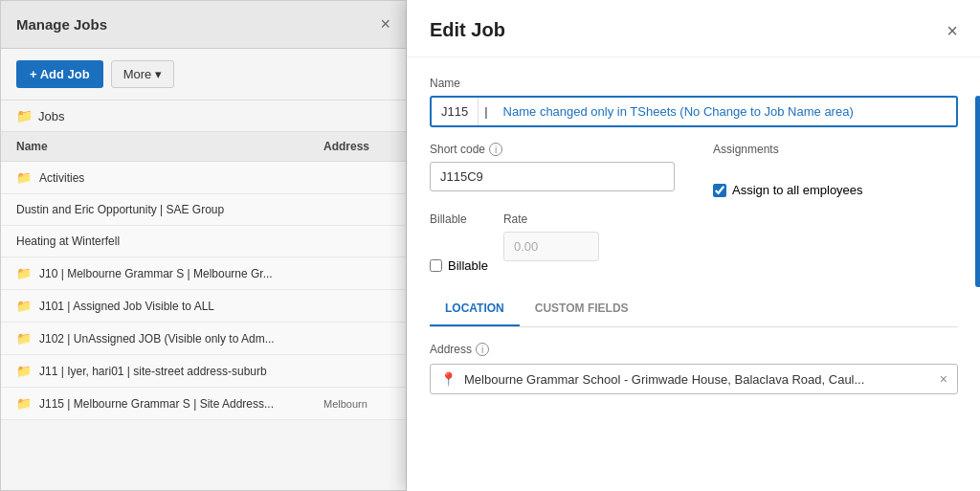 The image size is (980, 491). Describe the element at coordinates (203, 117) in the screenshot. I see `jobs-breadcrumb: 📁 Jobs` at that location.